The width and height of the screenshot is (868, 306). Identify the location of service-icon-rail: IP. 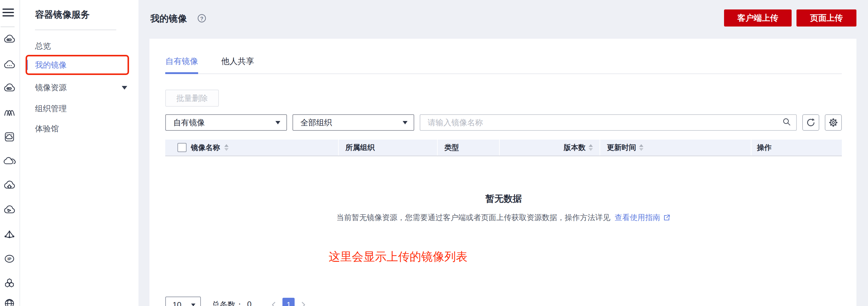
(10, 153).